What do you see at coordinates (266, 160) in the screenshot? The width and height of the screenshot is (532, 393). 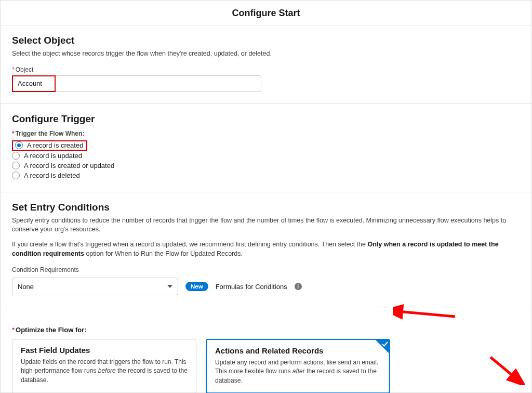 I see `trigger-radio-group: A record is created A record is updated …` at bounding box center [266, 160].